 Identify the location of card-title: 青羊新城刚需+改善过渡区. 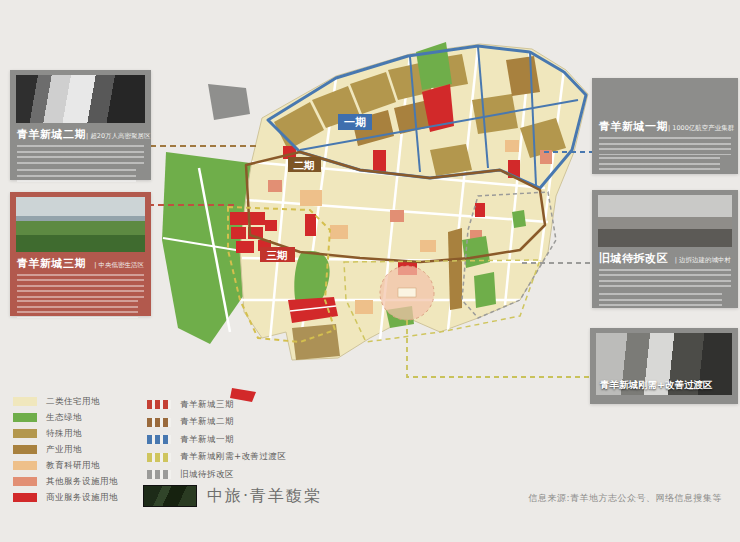
(656, 386).